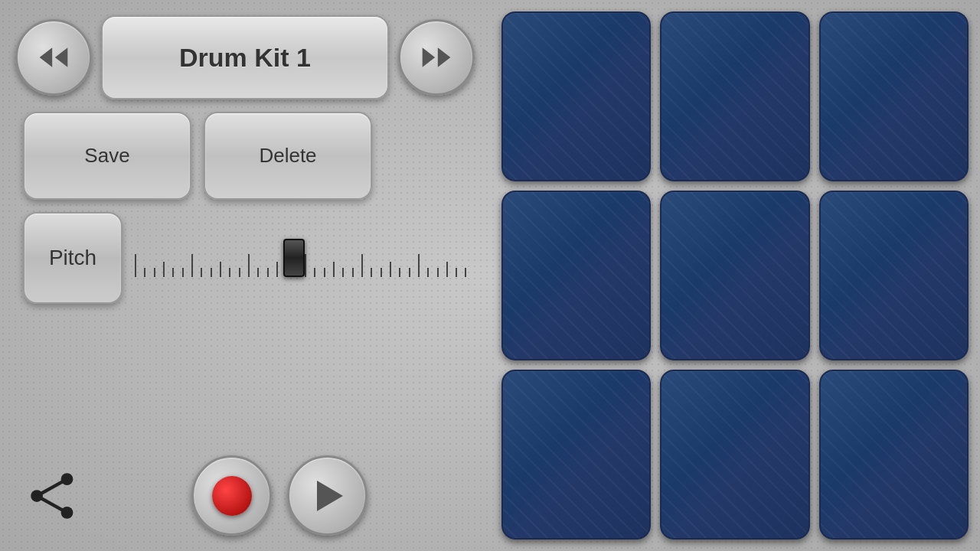 The image size is (980, 551). What do you see at coordinates (436, 57) in the screenshot?
I see `next-button` at bounding box center [436, 57].